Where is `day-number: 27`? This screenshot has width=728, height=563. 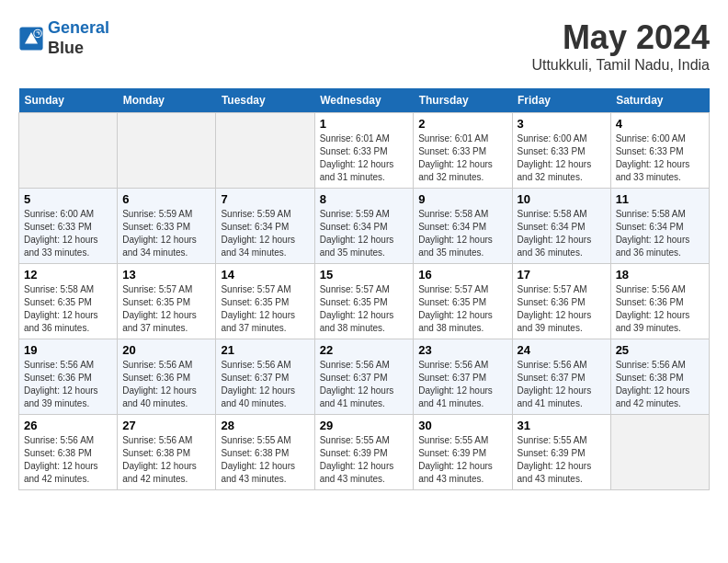 day-number: 27 is located at coordinates (166, 425).